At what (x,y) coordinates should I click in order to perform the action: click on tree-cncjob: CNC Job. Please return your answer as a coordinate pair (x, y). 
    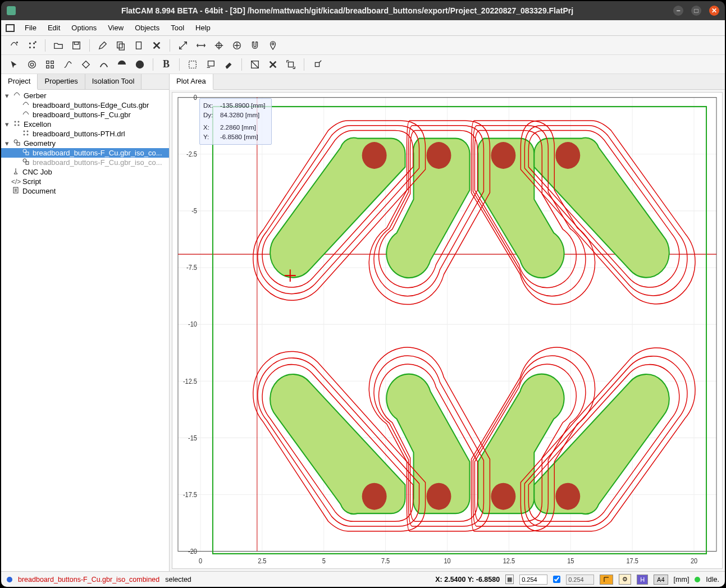
    Looking at the image, I should click on (85, 172).